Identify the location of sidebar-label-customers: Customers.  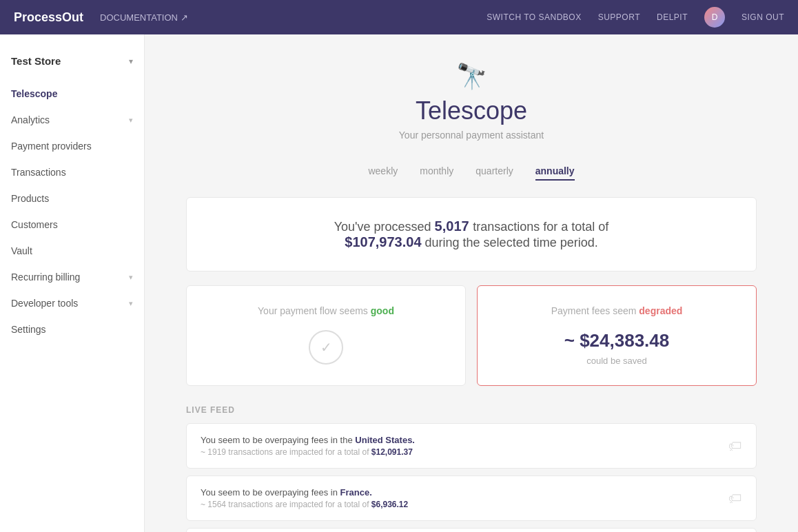
(34, 225).